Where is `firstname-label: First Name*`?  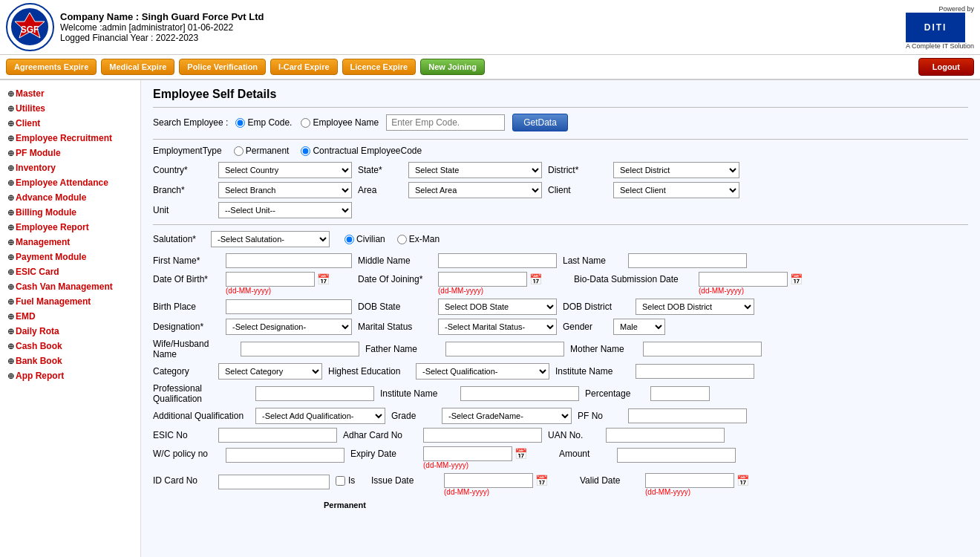 firstname-label: First Name* is located at coordinates (186, 261).